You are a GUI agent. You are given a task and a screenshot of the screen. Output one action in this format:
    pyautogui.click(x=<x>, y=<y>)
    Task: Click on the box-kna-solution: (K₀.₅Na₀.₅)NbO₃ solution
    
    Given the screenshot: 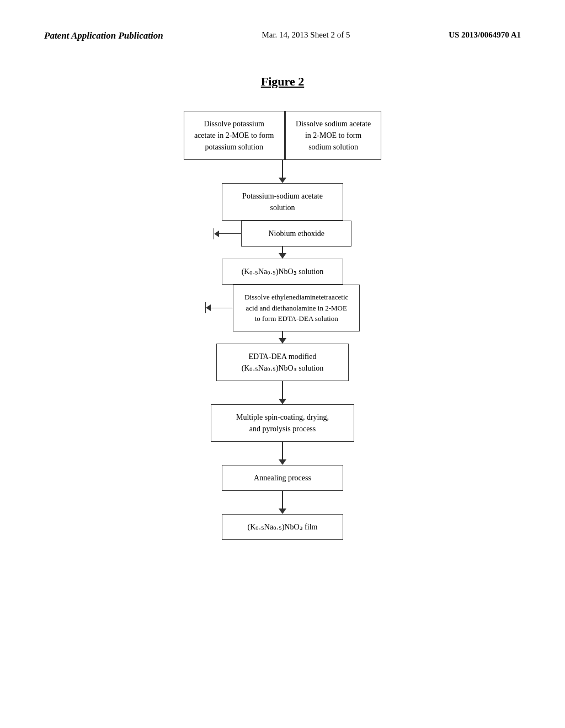 What is the action you would take?
    pyautogui.click(x=282, y=271)
    